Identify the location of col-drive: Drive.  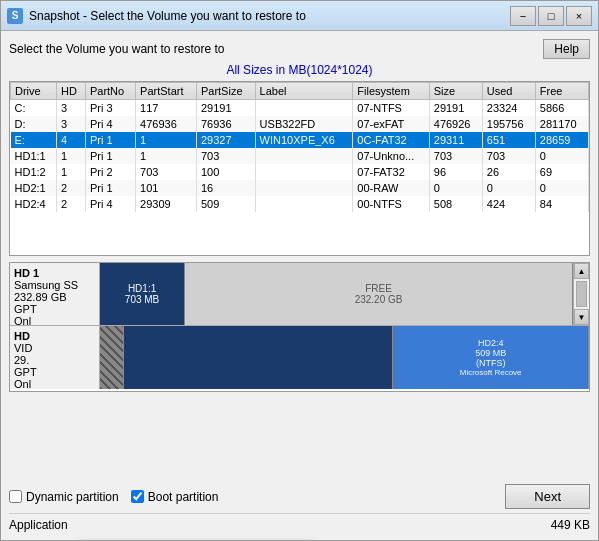
(34, 92).